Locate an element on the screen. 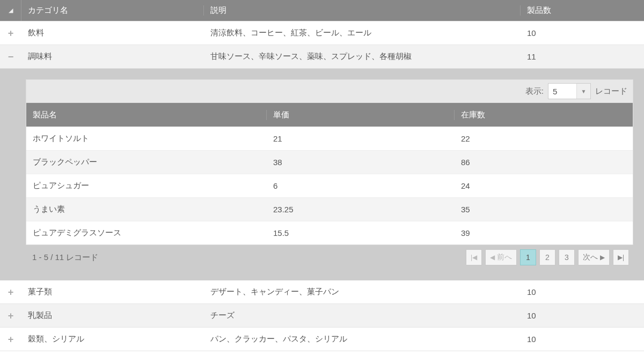 The height and width of the screenshot is (356, 644). pager-first-button: |◀ is located at coordinates (474, 257).